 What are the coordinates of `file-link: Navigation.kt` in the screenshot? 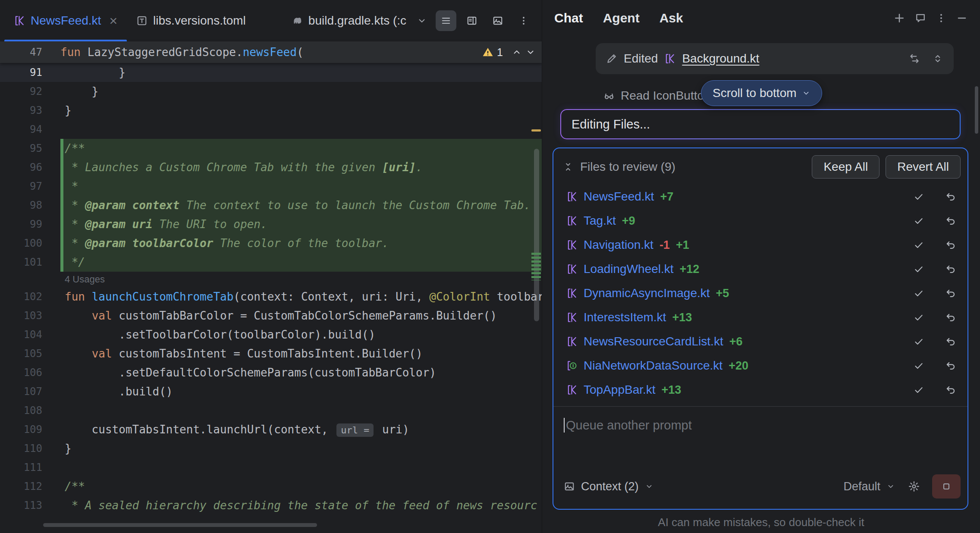 It's located at (619, 245).